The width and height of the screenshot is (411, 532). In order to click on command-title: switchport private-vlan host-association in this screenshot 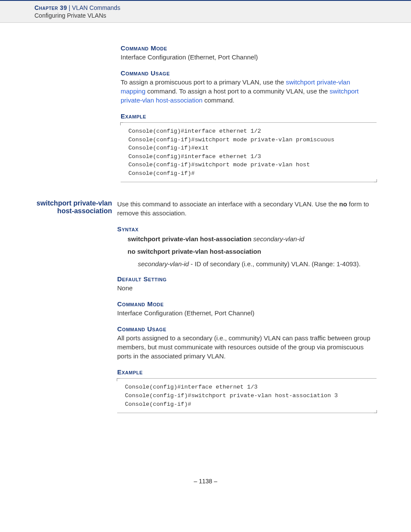, I will do `click(76, 308)`.